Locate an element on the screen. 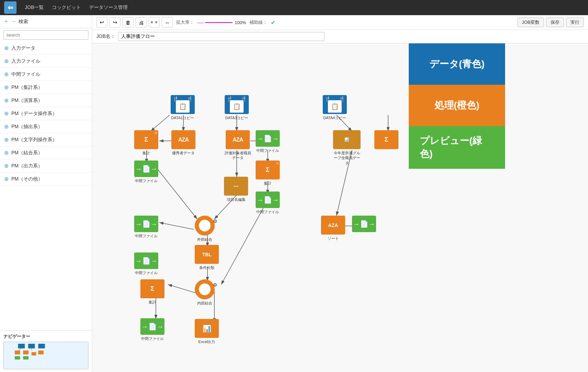 The width and height of the screenshot is (588, 372). node-koumoku: ⟺ 項目名編集 is located at coordinates (236, 189).